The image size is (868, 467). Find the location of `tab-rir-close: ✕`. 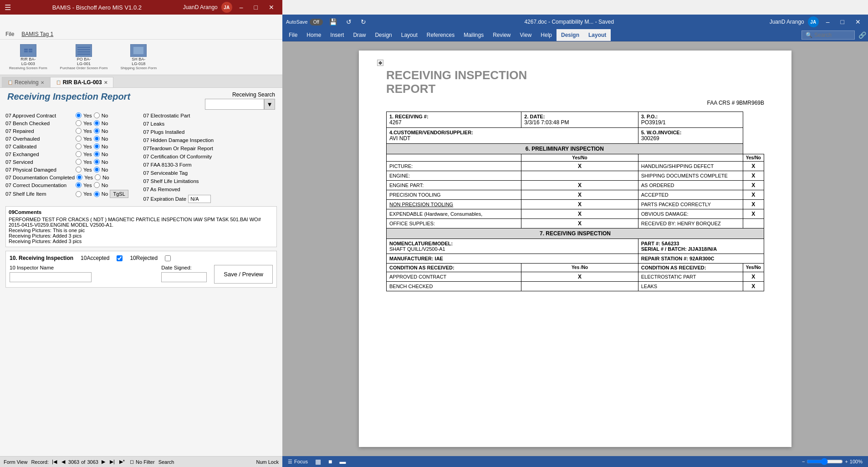

tab-rir-close: ✕ is located at coordinates (106, 83).